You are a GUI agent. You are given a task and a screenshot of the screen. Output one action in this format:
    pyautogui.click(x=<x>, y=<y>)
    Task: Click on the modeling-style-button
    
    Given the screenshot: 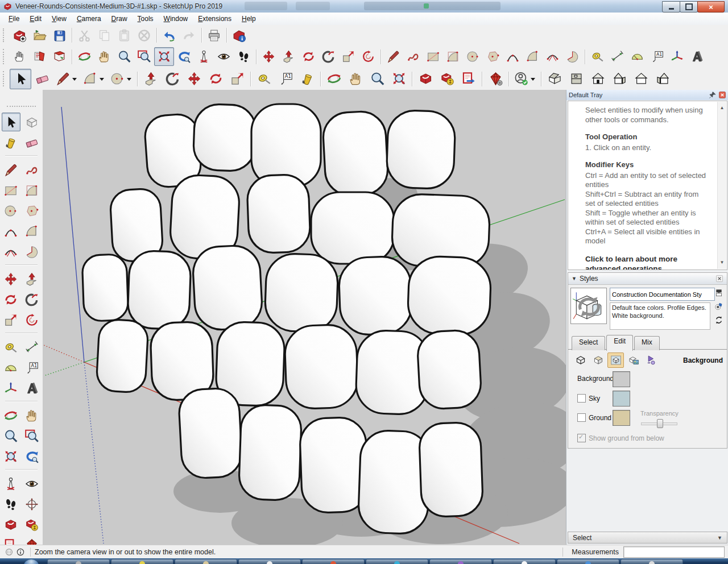 What is the action you would take?
    pyautogui.click(x=651, y=360)
    